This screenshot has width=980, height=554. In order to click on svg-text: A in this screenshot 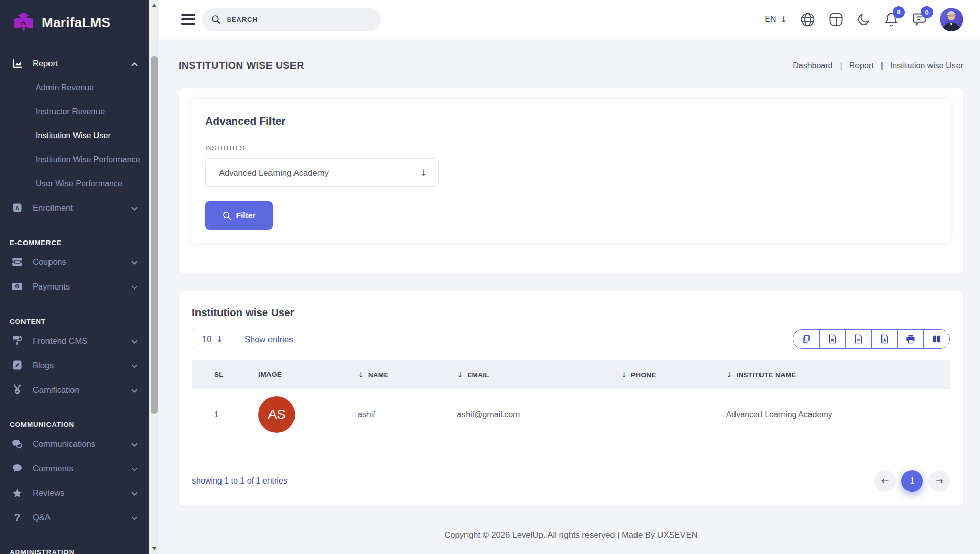, I will do `click(17, 208)`.